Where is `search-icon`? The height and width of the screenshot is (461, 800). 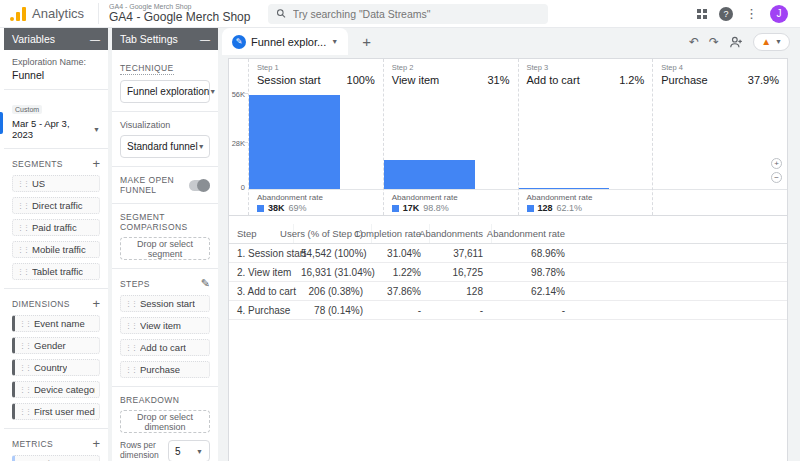 search-icon is located at coordinates (281, 14).